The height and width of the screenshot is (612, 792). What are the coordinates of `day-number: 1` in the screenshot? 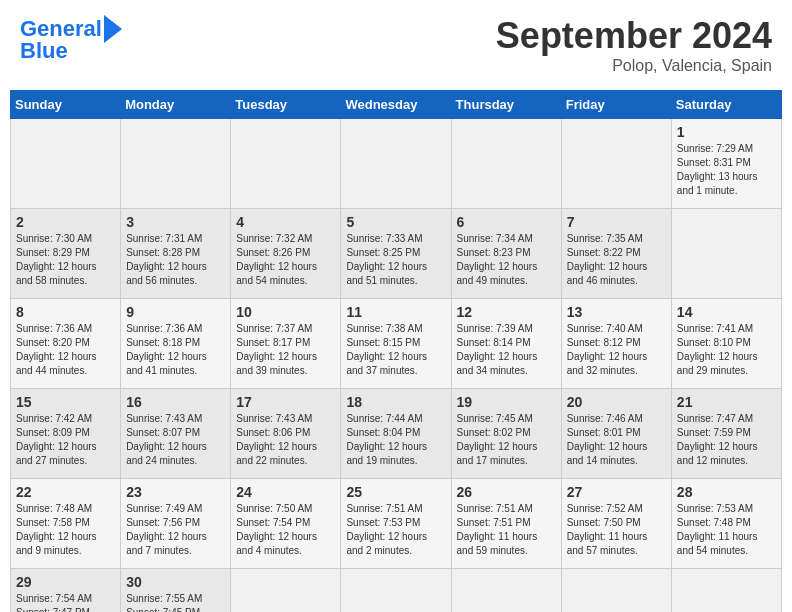 It's located at (726, 132).